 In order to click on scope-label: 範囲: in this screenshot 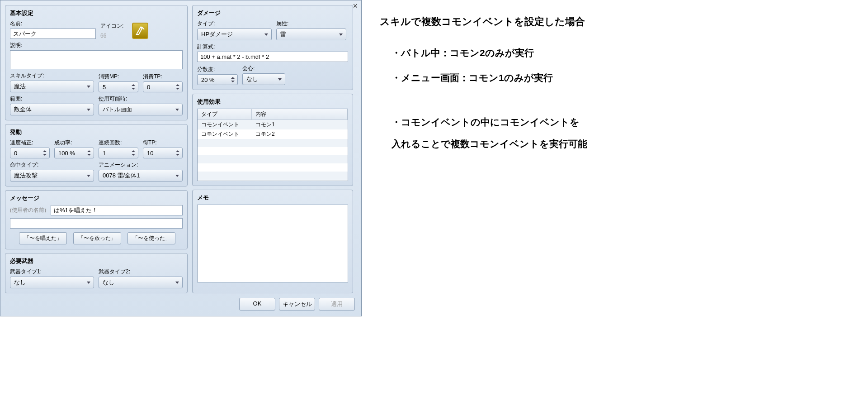, I will do `click(52, 99)`.